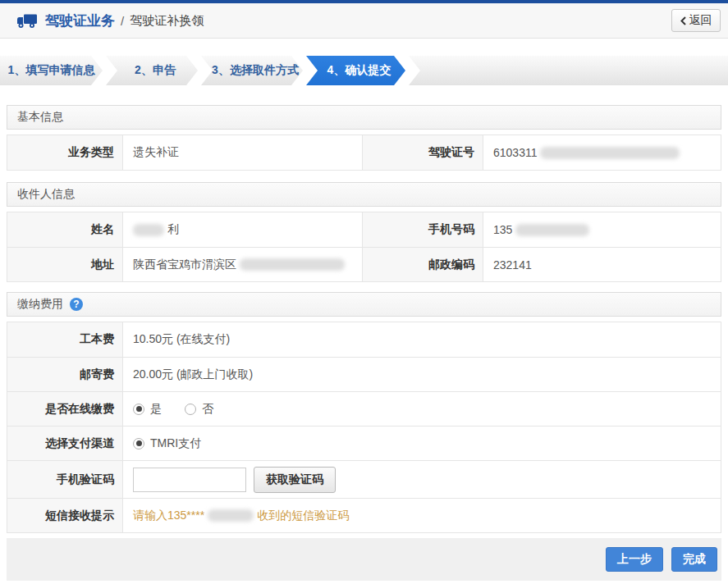 This screenshot has height=584, width=728. I want to click on back-button: 返回, so click(696, 21).